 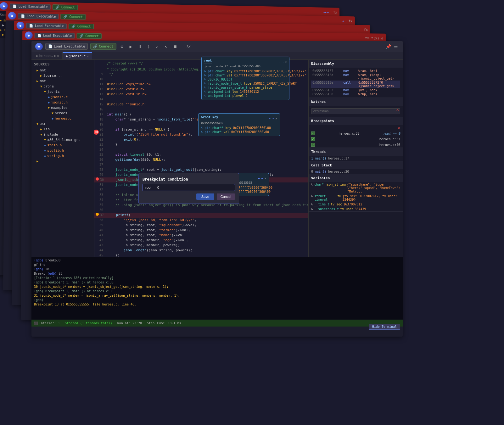 What do you see at coordinates (201, 220) in the screenshot?
I see `code-line-38: 38 "\\t%s (pos: %d, from len: %d)\\n",` at bounding box center [201, 220].